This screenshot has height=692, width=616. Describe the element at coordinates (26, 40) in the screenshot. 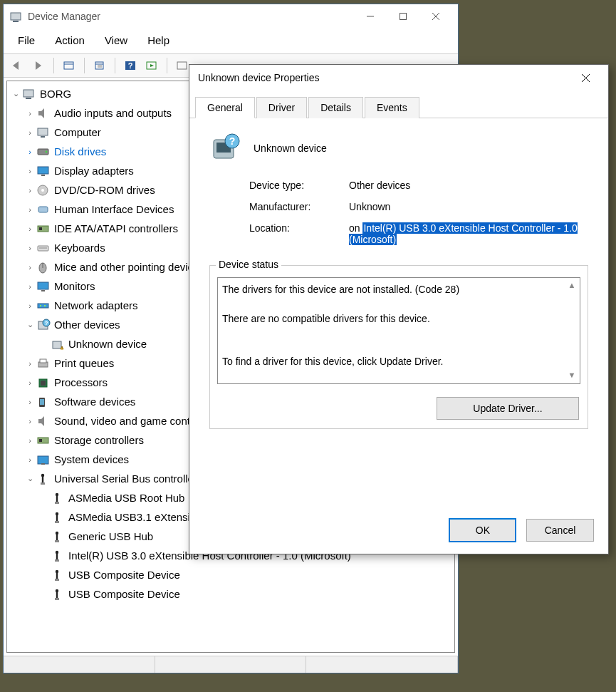

I see `menu-file: File` at that location.